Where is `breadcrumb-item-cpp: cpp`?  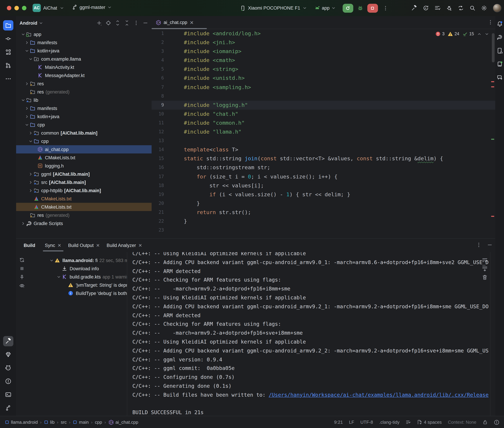 breadcrumb-item-cpp: cpp is located at coordinates (98, 422).